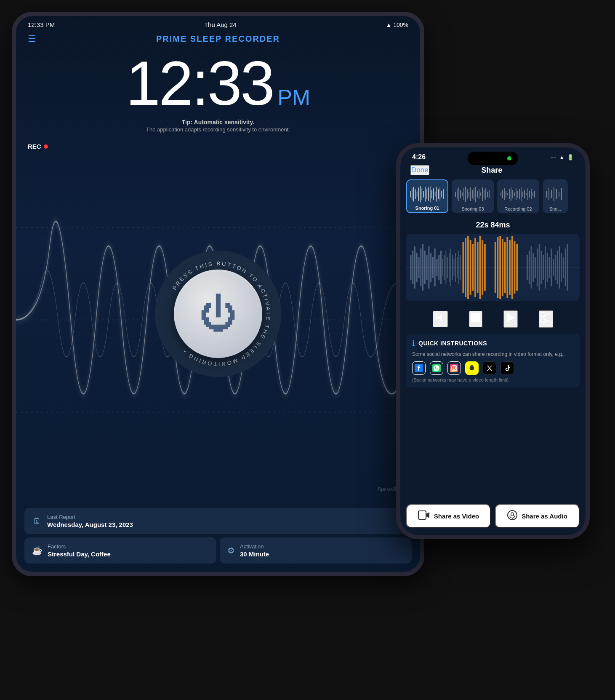 The width and height of the screenshot is (615, 700). What do you see at coordinates (472, 368) in the screenshot?
I see `snapchat-icon` at bounding box center [472, 368].